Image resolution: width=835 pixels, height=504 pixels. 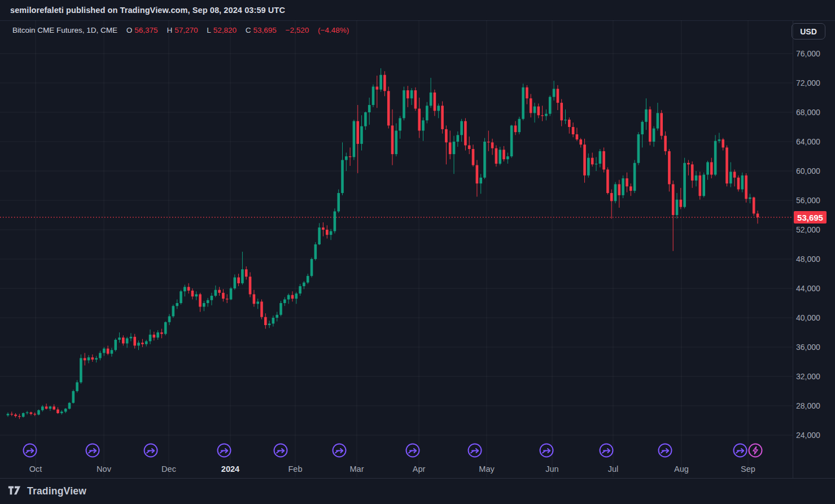 What do you see at coordinates (15, 491) in the screenshot?
I see `tradingview-logo-icon` at bounding box center [15, 491].